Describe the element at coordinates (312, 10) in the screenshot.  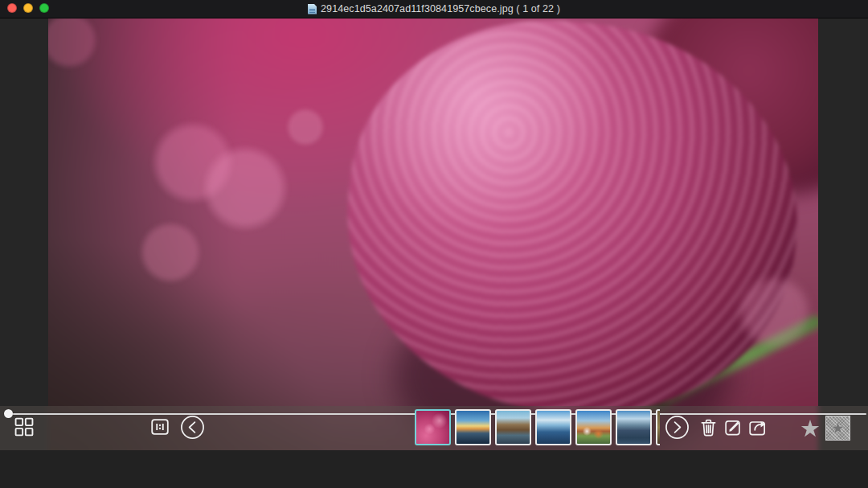
I see `document-icon` at that location.